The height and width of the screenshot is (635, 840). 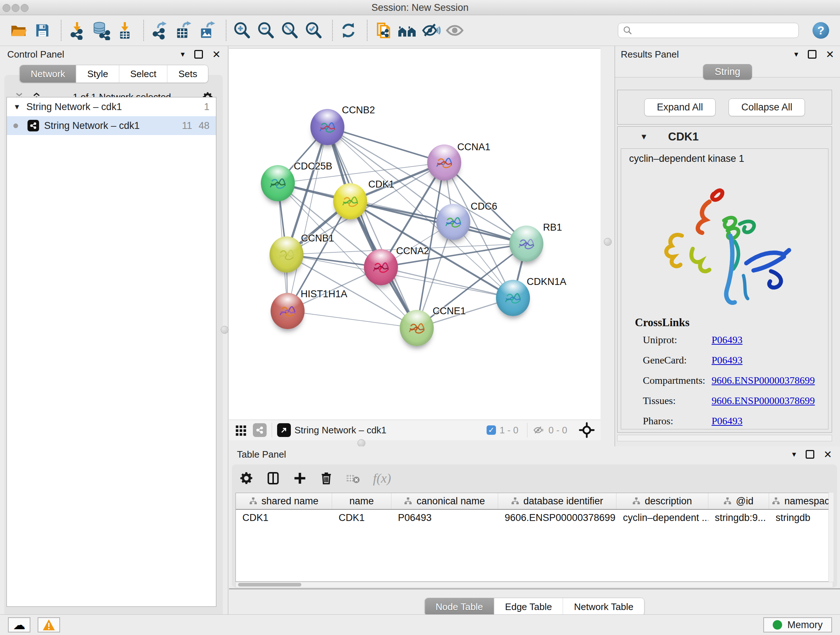 What do you see at coordinates (352, 319) in the screenshot?
I see `edge-HIST1H1A-CCNE1` at bounding box center [352, 319].